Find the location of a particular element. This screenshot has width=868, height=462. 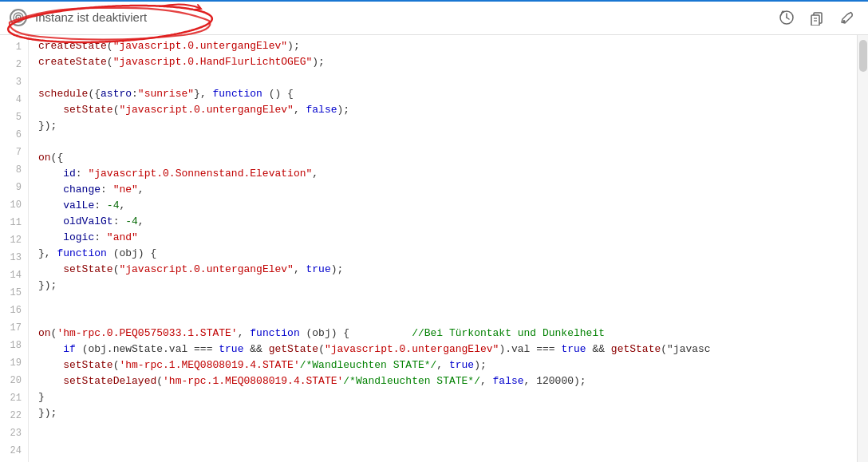

token-str-dq: "and" is located at coordinates (123, 238).